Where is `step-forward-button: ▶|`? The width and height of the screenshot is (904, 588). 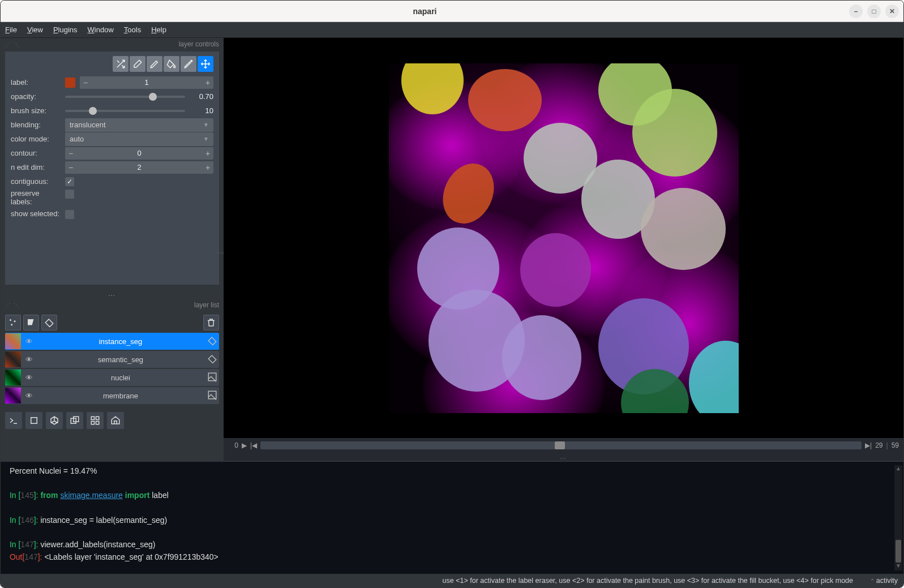 step-forward-button: ▶| is located at coordinates (868, 445).